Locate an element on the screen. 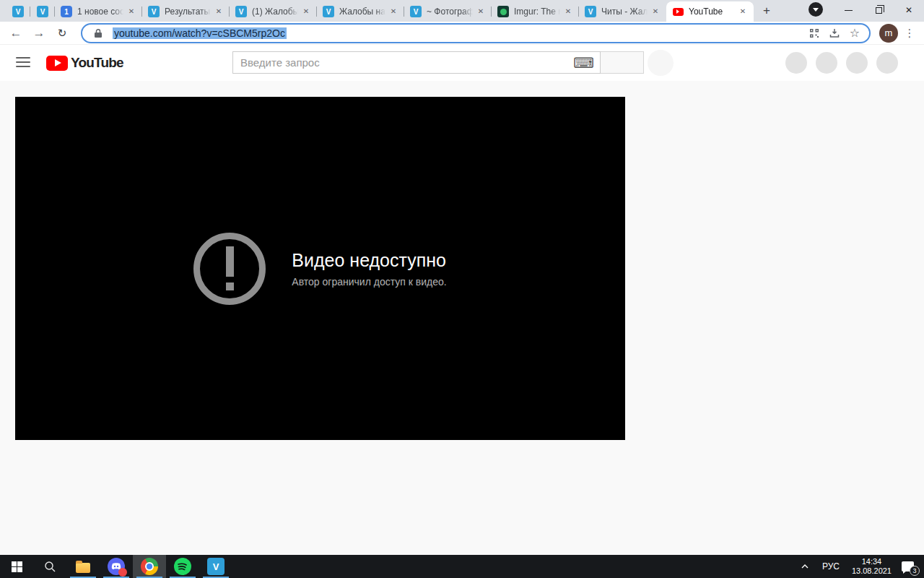  browser-update-icon is located at coordinates (816, 9).